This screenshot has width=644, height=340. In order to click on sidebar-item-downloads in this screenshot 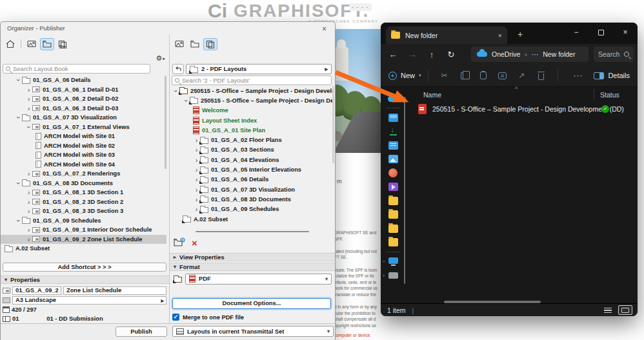, I will do `click(393, 132)`.